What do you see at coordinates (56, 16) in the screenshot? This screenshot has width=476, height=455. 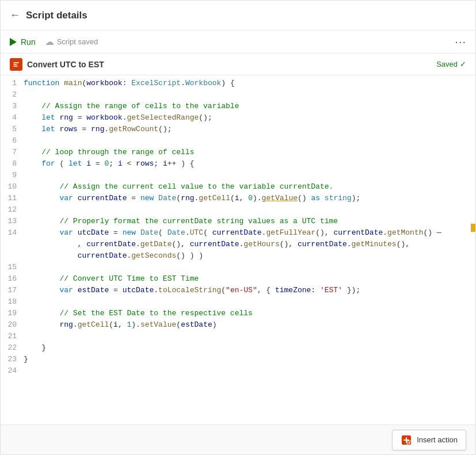 I see `page-title: Script details` at bounding box center [56, 16].